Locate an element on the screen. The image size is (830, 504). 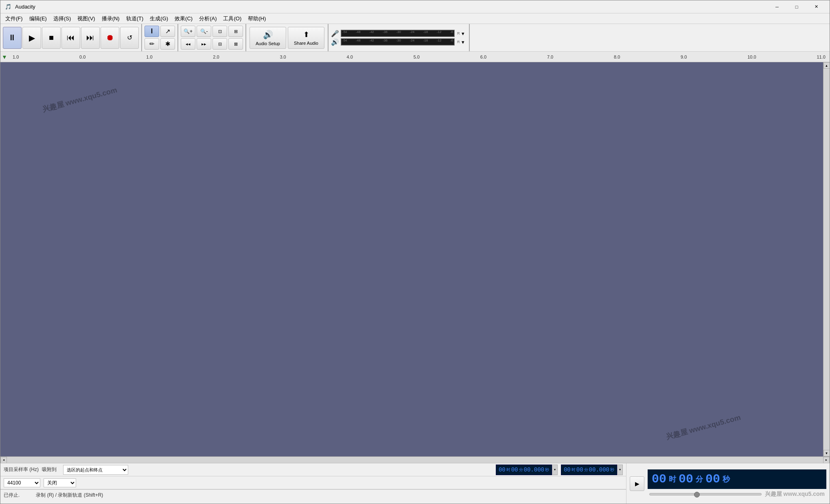
play-meter-icon: 🔊 is located at coordinates (335, 42).